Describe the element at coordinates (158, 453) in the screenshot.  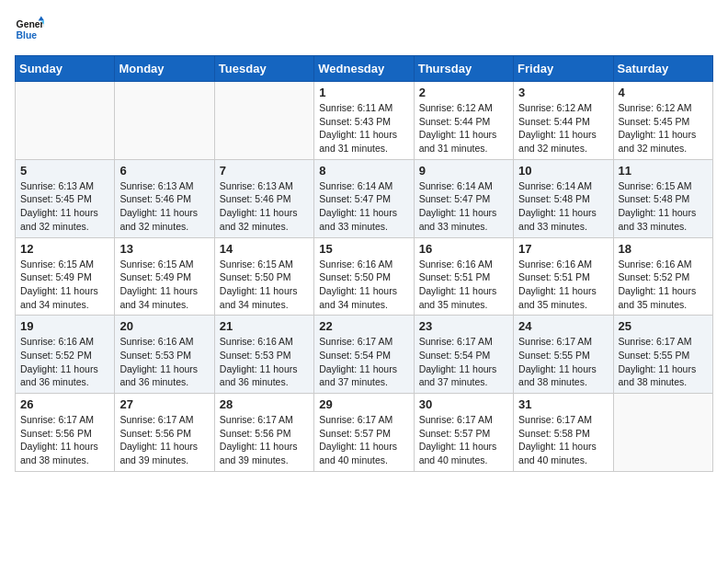
I see `daylight-text: Daylight: 11 hours and 39 minutes.` at that location.